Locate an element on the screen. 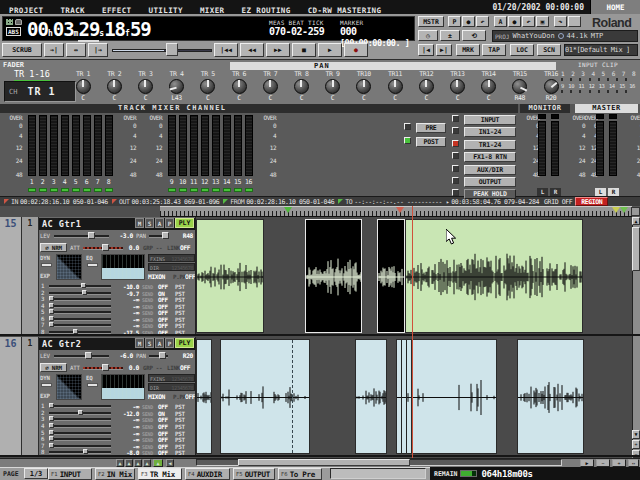  fkey-f5-button: F5OUTPUT is located at coordinates (254, 474).